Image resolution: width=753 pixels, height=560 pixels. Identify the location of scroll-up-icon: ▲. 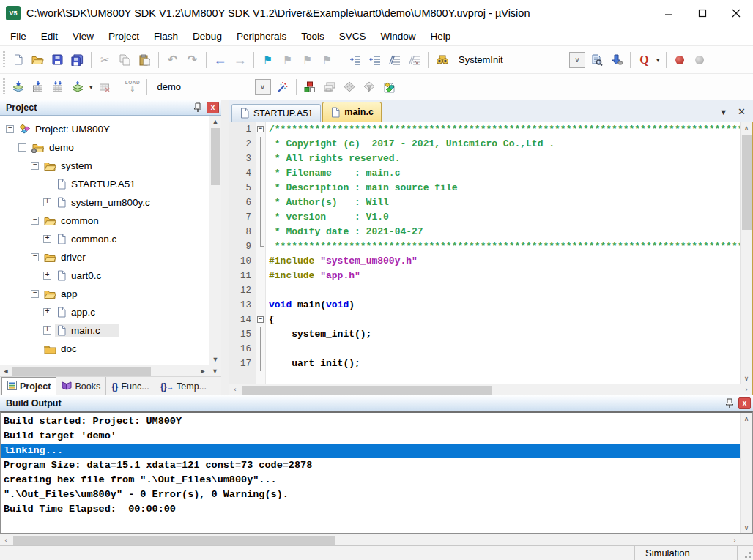
(215, 122).